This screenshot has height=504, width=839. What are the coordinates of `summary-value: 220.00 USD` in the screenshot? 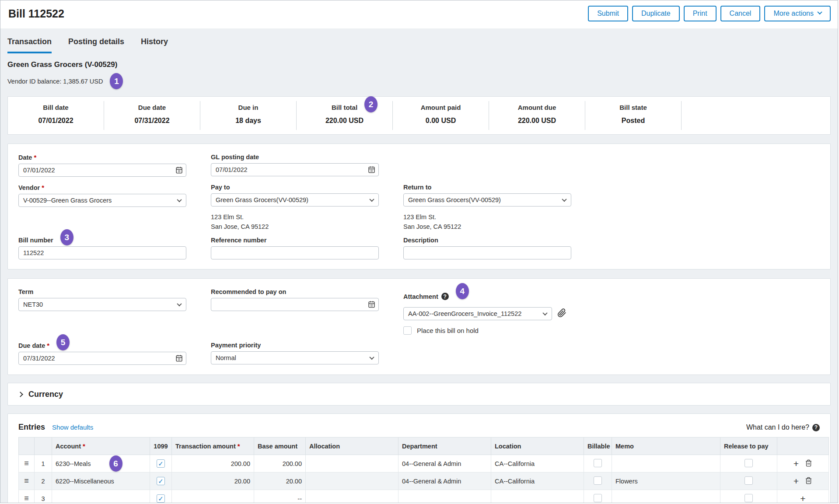 It's located at (537, 121).